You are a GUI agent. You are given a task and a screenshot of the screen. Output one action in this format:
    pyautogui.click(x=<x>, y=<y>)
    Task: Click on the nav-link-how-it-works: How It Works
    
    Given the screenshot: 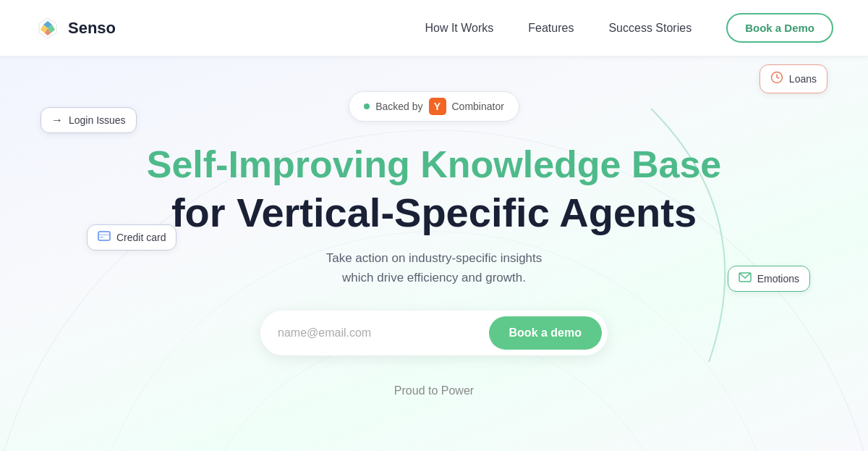 What is the action you would take?
    pyautogui.click(x=459, y=28)
    